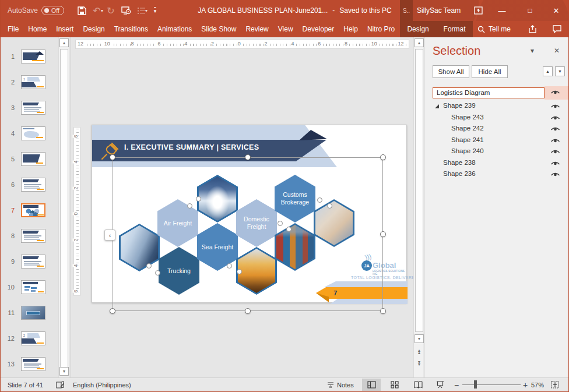 The width and height of the screenshot is (569, 392). Describe the element at coordinates (340, 384) in the screenshot. I see `notes-toggle: Notes` at that location.